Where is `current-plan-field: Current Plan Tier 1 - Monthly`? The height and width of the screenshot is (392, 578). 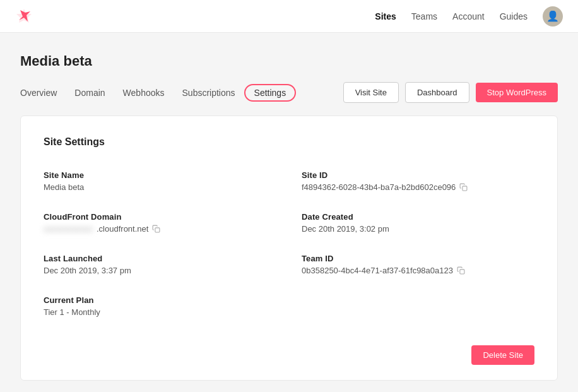
current-plan-field: Current Plan Tier 1 - Monthly is located at coordinates (160, 306).